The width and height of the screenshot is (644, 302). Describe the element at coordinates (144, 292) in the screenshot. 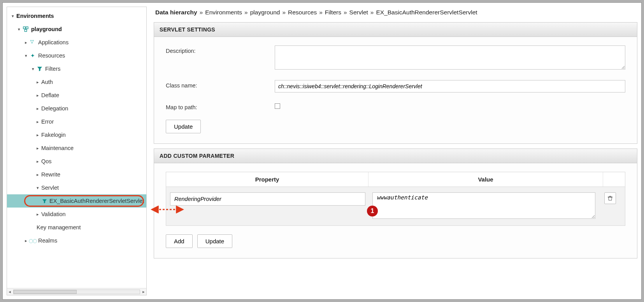

I see `scroll-right-icon: ►` at that location.